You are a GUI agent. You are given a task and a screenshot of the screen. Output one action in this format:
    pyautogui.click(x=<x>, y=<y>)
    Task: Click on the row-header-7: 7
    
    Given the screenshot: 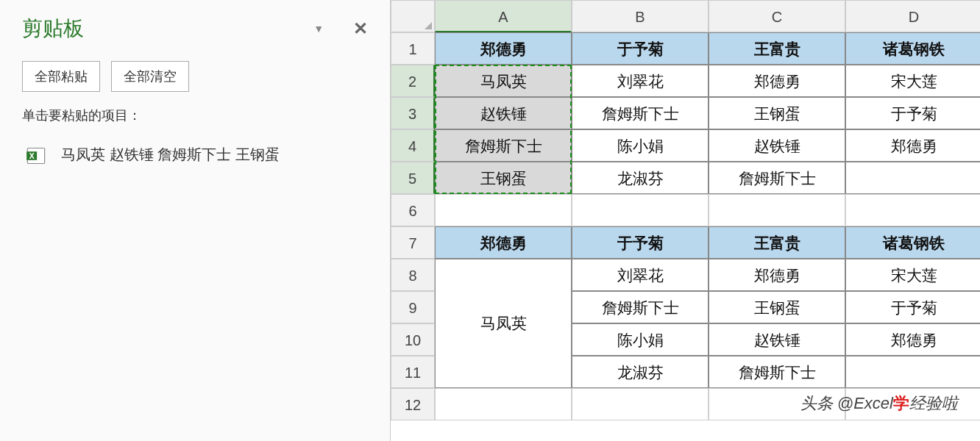 What is the action you would take?
    pyautogui.click(x=413, y=243)
    